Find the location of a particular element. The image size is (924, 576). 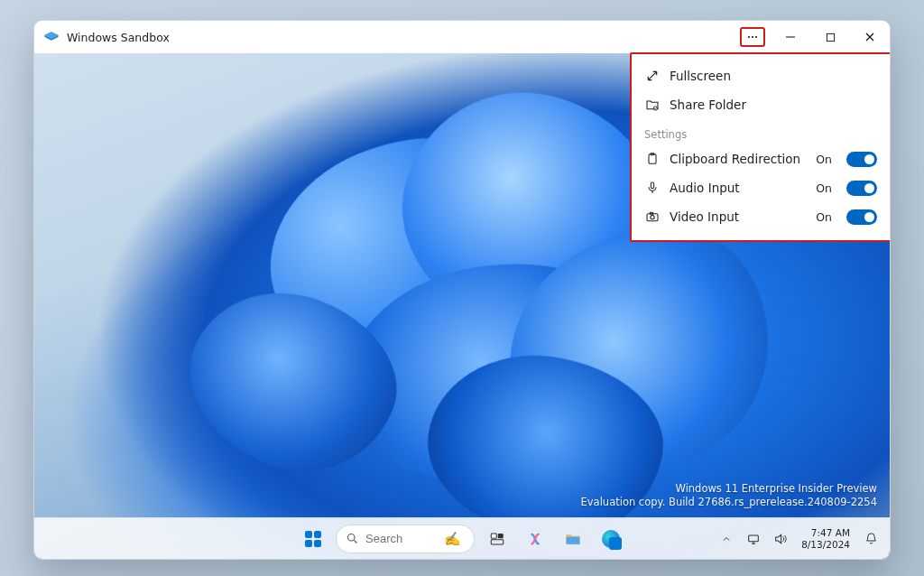

microphone-icon is located at coordinates (652, 188).